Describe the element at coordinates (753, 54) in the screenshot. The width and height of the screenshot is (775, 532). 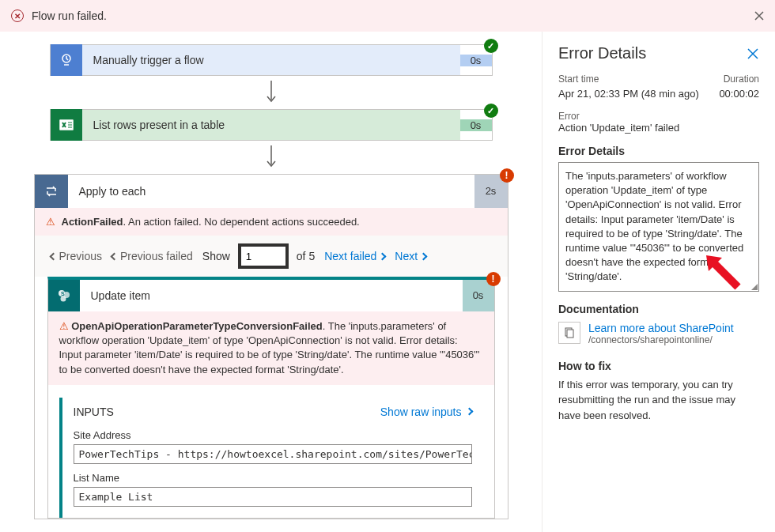
I see `panel-close-icon` at that location.